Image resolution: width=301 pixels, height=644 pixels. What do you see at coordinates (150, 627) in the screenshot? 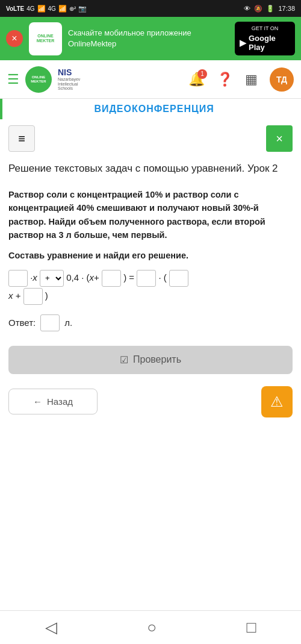
I see `bottom-navigation: ◁ ○ □` at bounding box center [150, 627].